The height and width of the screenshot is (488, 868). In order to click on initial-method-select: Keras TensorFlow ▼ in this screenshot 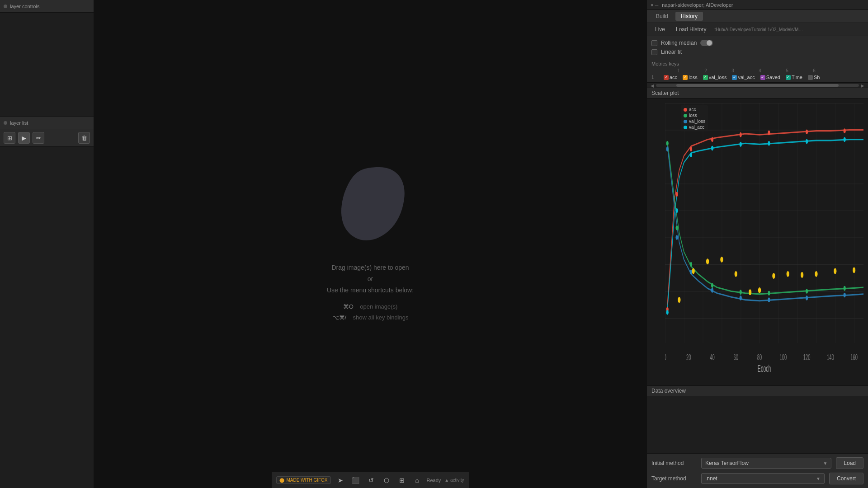, I will do `click(766, 463)`.